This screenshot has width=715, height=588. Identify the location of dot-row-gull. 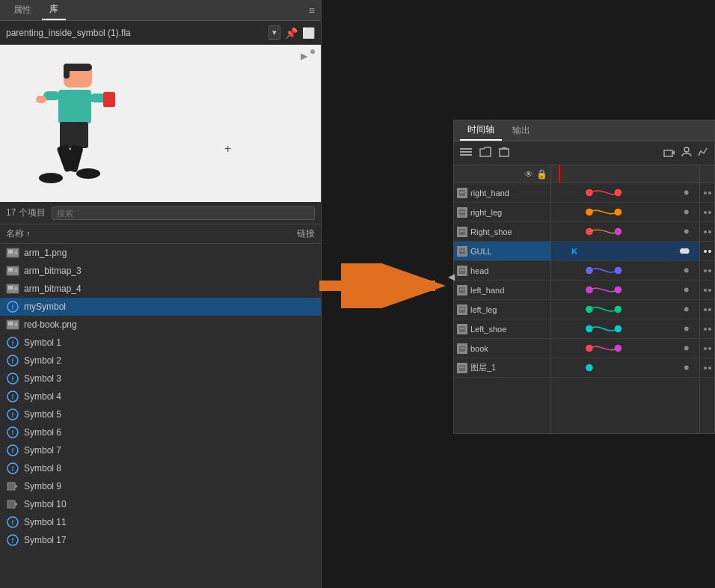
(708, 251).